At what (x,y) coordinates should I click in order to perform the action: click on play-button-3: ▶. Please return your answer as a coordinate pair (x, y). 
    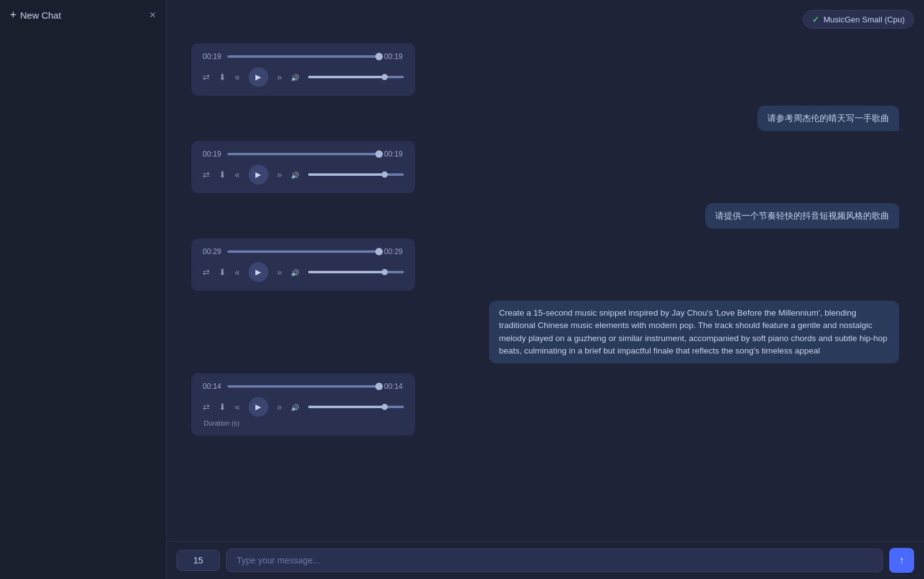
    Looking at the image, I should click on (258, 272).